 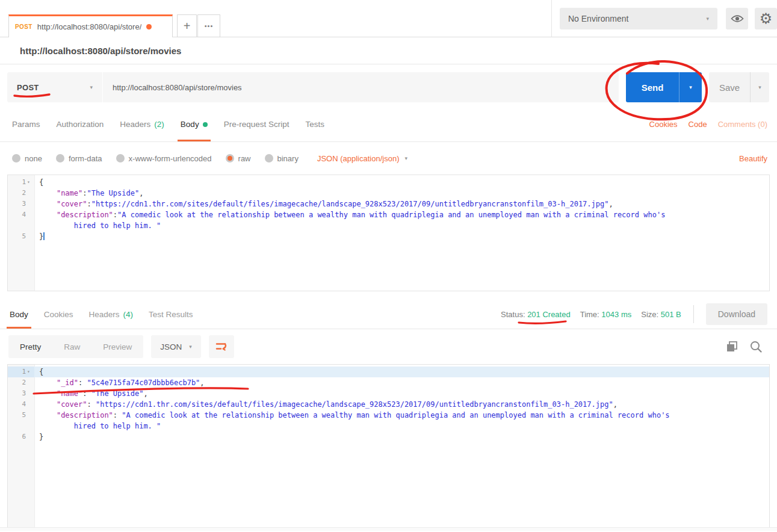 I want to click on text-cursor, so click(x=44, y=236).